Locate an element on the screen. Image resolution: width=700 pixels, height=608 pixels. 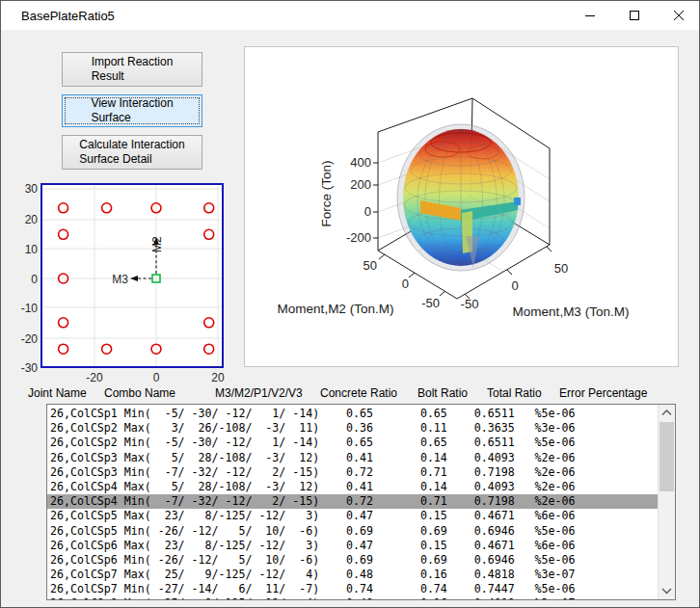
x-axis-ticks-2d: -20 0 20 is located at coordinates (155, 378).